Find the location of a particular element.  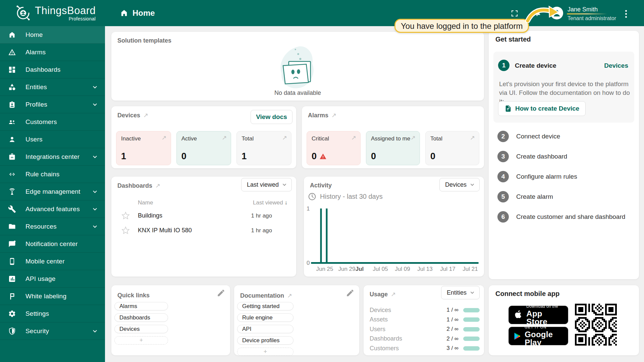

stat-card-inactive: Inactive ↗ 1 is located at coordinates (144, 148).